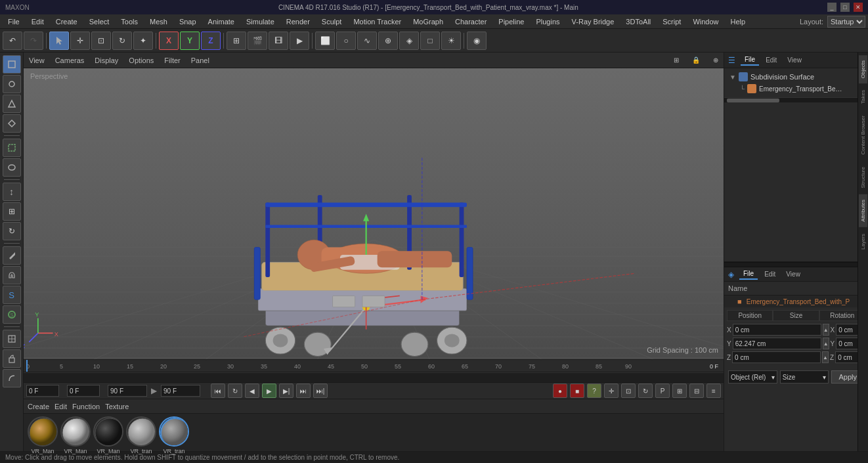 This screenshot has height=463, width=868. I want to click on selection-tool-button, so click(12, 148).